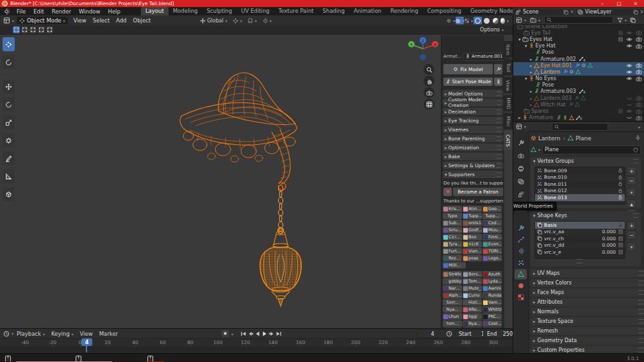  What do you see at coordinates (636, 4) in the screenshot?
I see `close-button: ×` at bounding box center [636, 4].